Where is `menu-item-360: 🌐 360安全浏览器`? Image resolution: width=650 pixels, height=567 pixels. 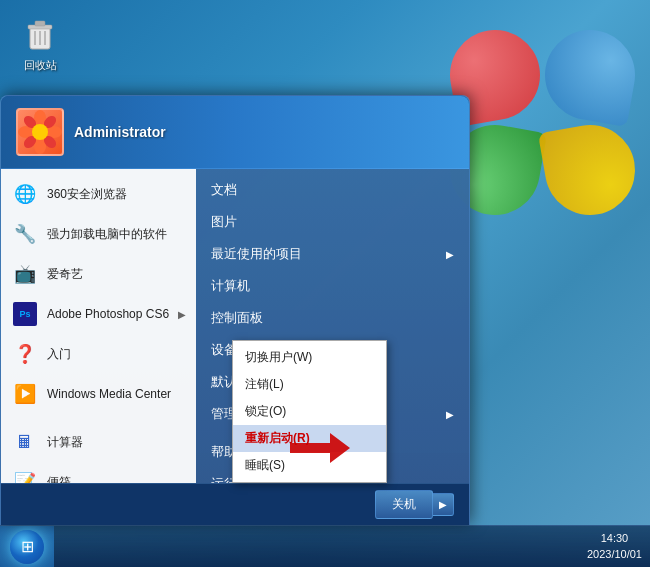
menu-item-360: 🌐 360安全浏览器 is located at coordinates (98, 194).